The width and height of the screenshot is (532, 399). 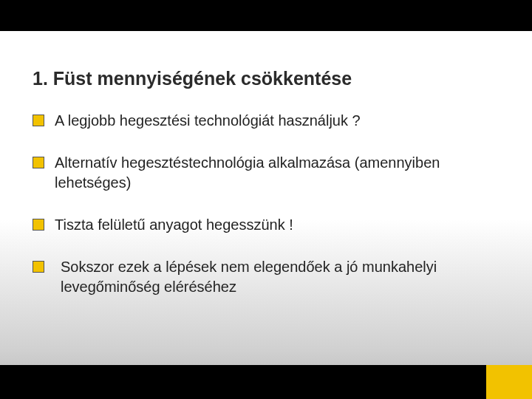 What do you see at coordinates (264, 277) in the screenshot?
I see `list-item: Sokszor ezek a lépések nem elegendőek a …` at bounding box center [264, 277].